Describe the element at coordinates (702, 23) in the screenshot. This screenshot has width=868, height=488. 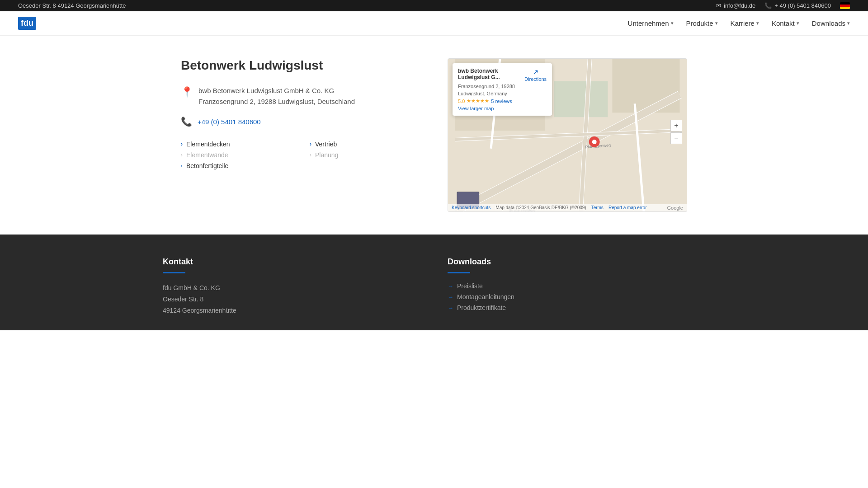
I see `nav-produkte: Produkte ▾` at that location.